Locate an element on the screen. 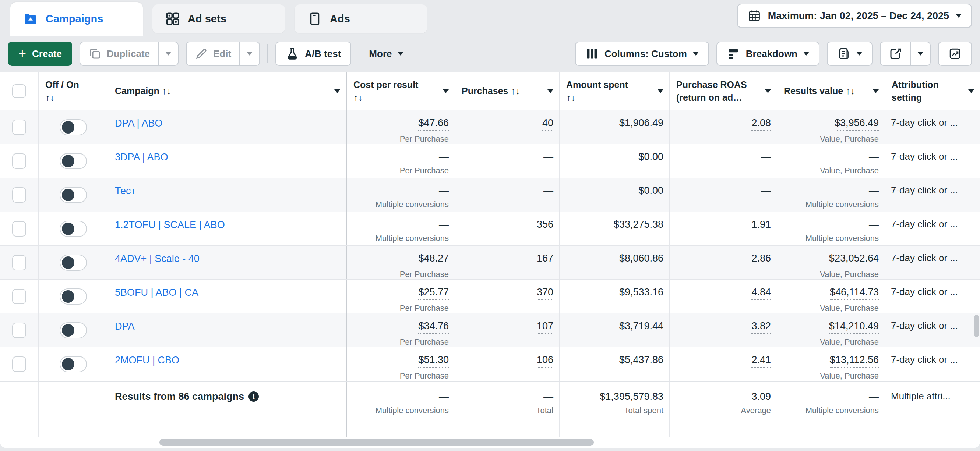 Image resolution: width=980 pixels, height=451 pixels. purchases-value: 40 is located at coordinates (548, 124).